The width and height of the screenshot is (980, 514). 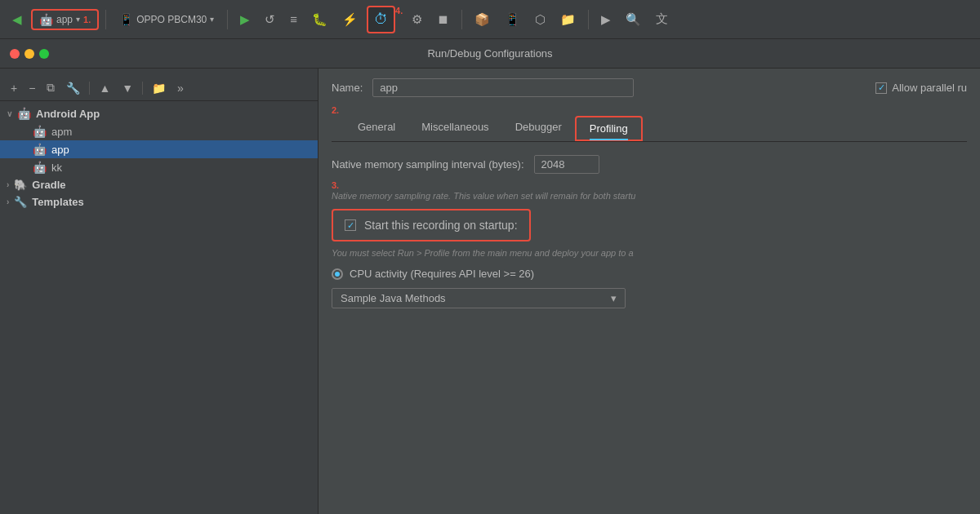 What do you see at coordinates (649, 129) in the screenshot?
I see `tabs-bar: General Miscellaneous Debugger Profiling` at bounding box center [649, 129].